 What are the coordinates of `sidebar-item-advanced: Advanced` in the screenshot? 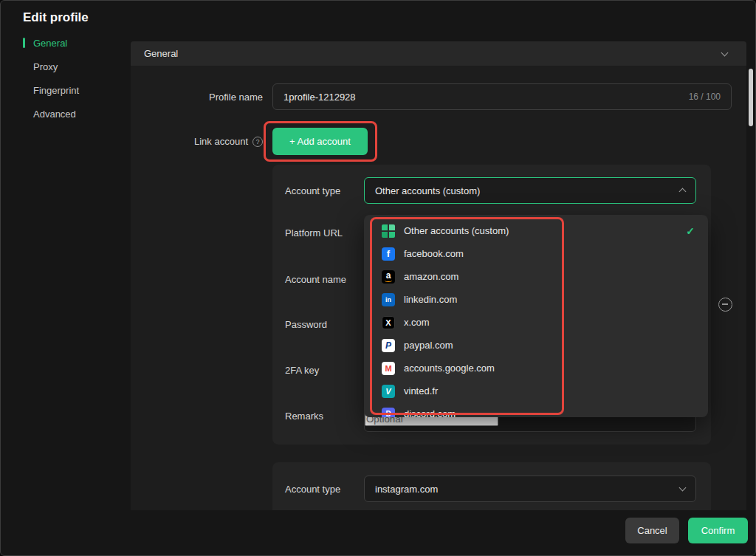 It's located at (49, 114).